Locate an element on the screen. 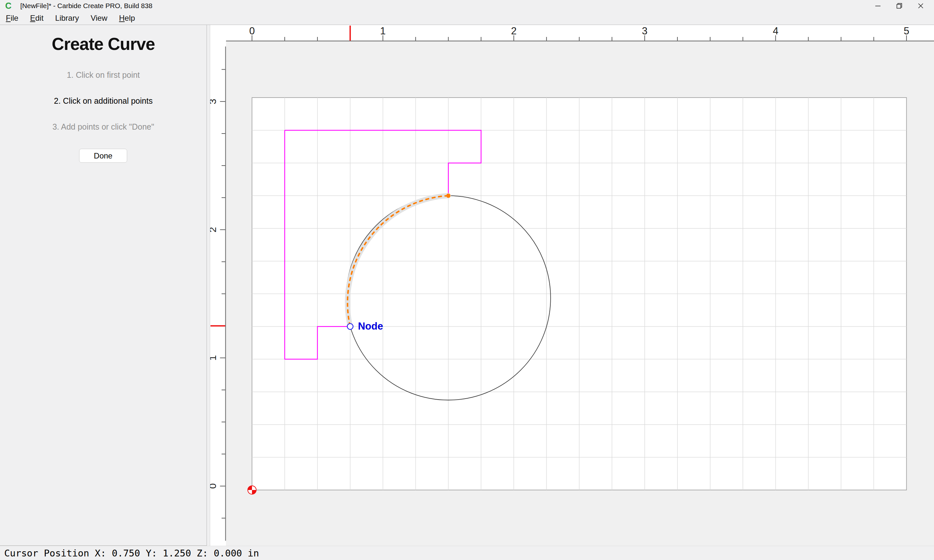  panel-title: Create Curve is located at coordinates (103, 44).